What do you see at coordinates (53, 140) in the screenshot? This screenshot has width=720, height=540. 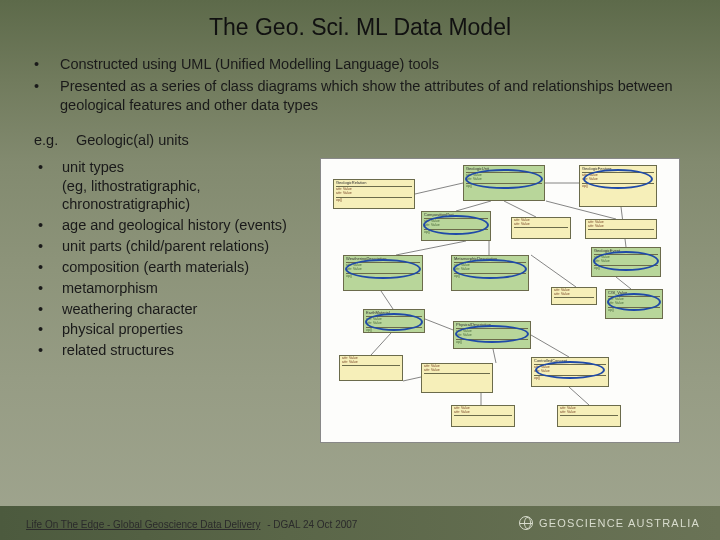 I see `eg-label: e.g.` at bounding box center [53, 140].